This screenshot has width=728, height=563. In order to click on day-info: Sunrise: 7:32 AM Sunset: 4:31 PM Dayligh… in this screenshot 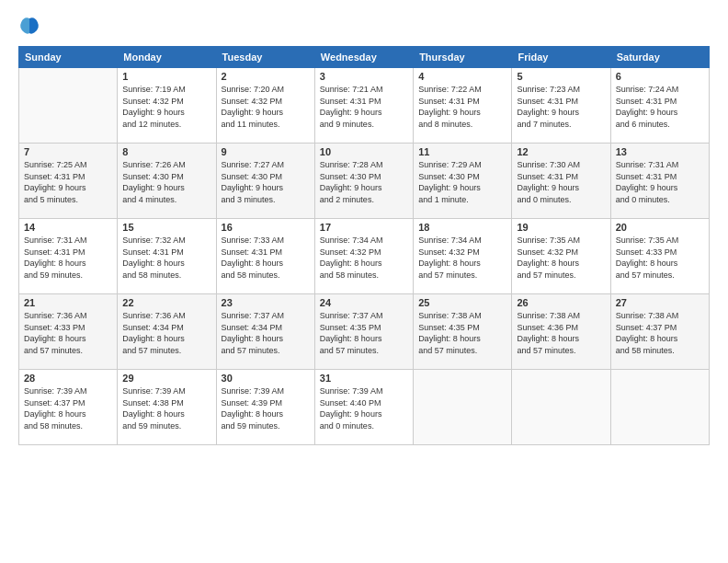, I will do `click(166, 258)`.